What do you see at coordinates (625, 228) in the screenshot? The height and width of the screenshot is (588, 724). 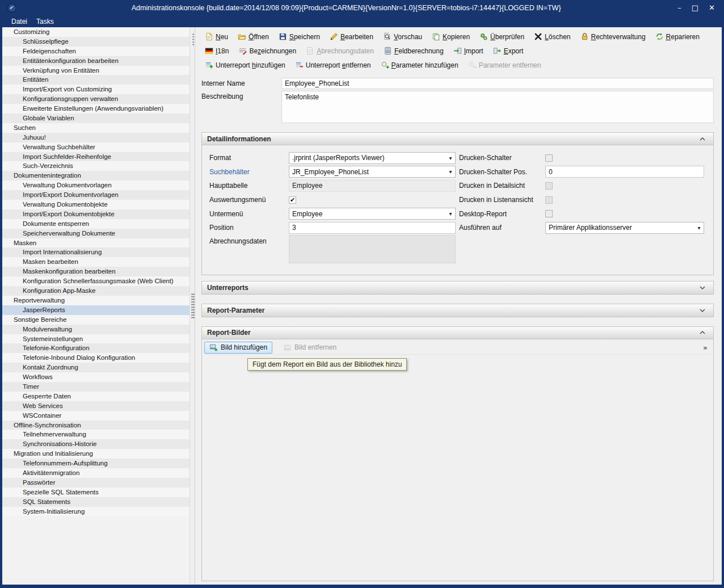 I see `ausfuehren-auf-select: Primärer Applikationsserver▾` at bounding box center [625, 228].